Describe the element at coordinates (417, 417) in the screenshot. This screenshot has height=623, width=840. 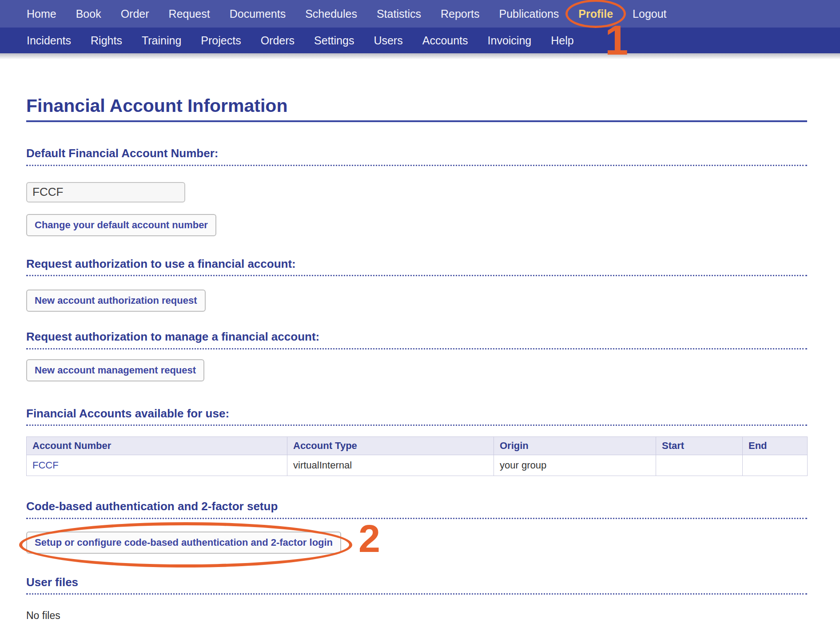
I see `accounts-table-heading: Financial Accounts available for use:` at that location.